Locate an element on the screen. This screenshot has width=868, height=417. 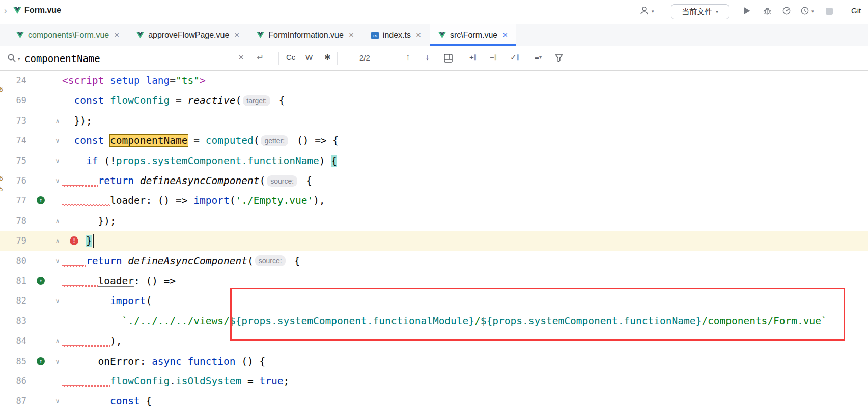
more-run-options-button is located at coordinates (805, 12).